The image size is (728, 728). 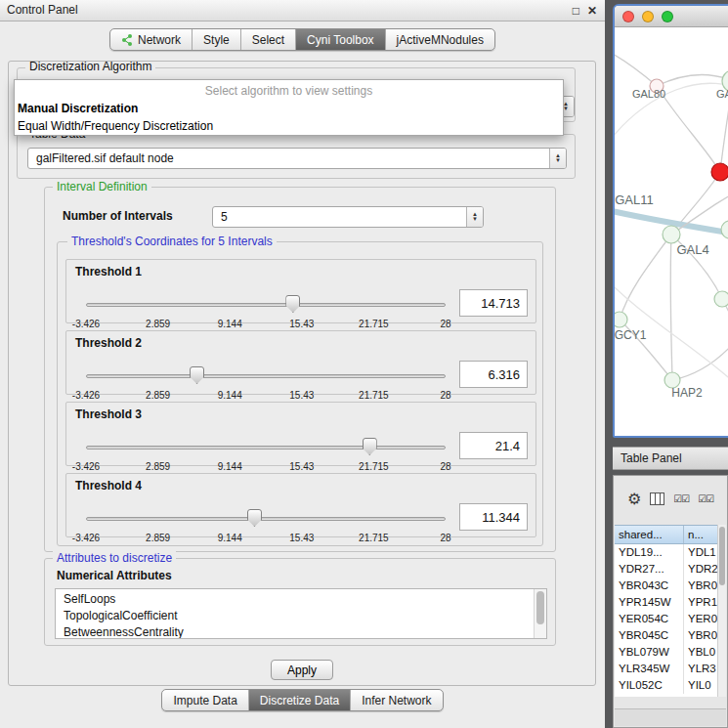 I want to click on list-item: BetweennessCentrality, so click(x=301, y=631).